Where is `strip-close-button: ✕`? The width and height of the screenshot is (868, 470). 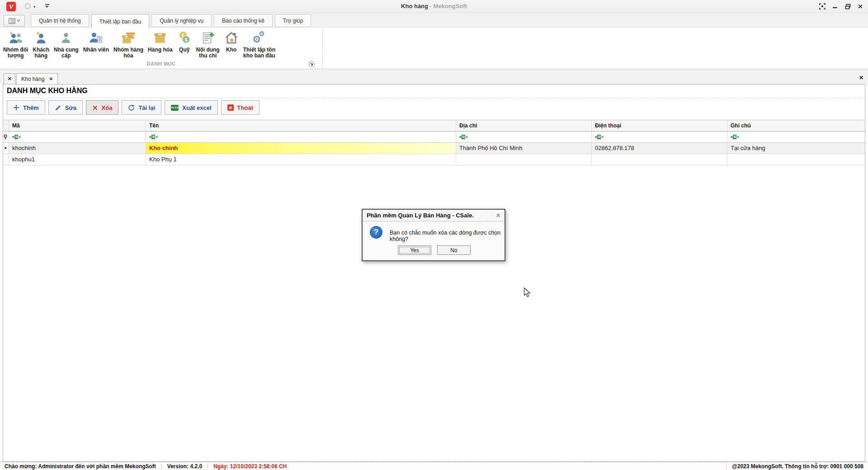
strip-close-button: ✕ is located at coordinates (861, 78).